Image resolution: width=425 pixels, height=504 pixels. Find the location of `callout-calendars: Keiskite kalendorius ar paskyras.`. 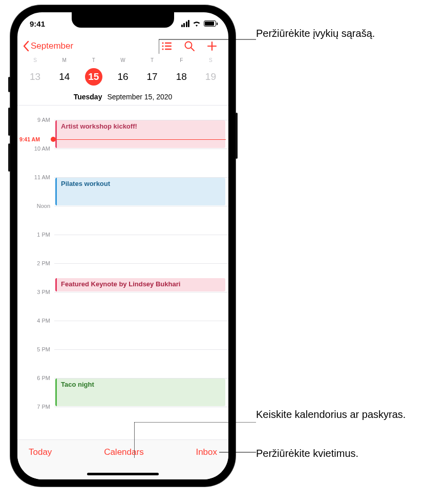

callout-calendars: Keiskite kalendorius ar paskyras. is located at coordinates (338, 415).